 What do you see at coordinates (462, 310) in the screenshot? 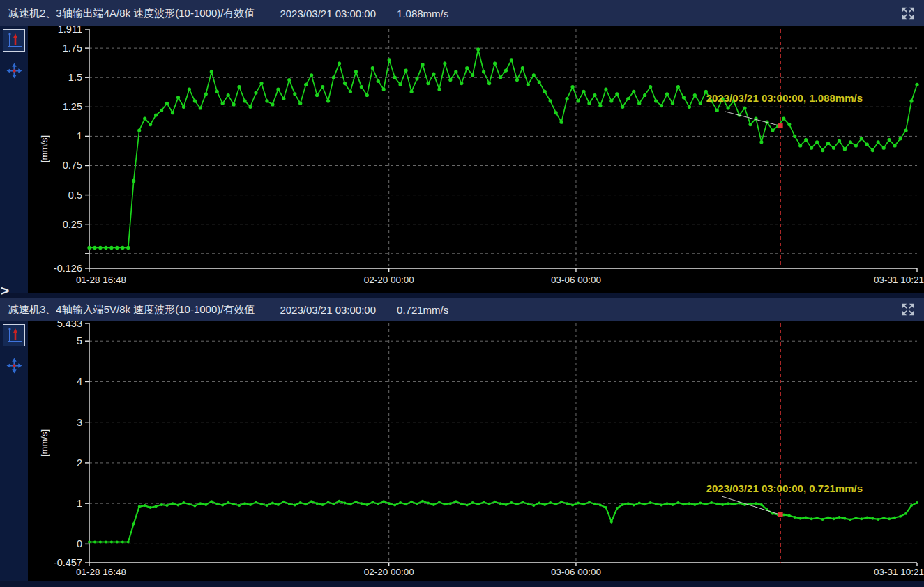
I see `chart2-titlebar: 减速机3、4轴输入端5V/8k 速度波形(10-1000)/有效值 2023/0…` at bounding box center [462, 310].